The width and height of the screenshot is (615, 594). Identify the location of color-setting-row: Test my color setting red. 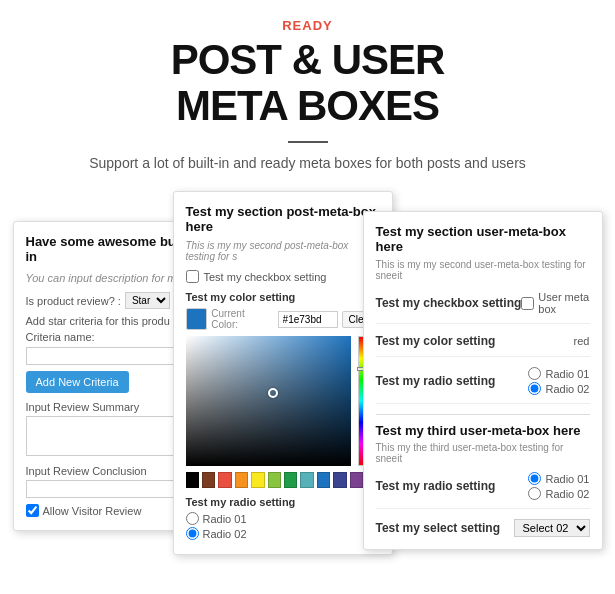
(483, 346).